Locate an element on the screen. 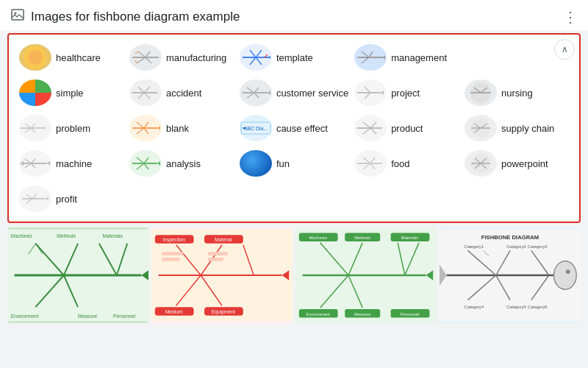 The height and width of the screenshot is (368, 588). tag-label-cause-effect: cause effect is located at coordinates (302, 128).